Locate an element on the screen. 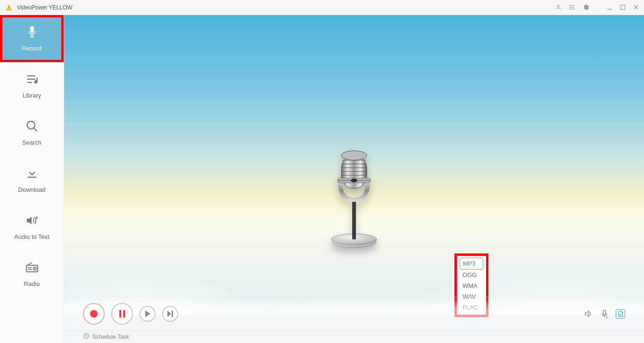 This screenshot has width=644, height=343. microphone-illustration is located at coordinates (354, 194).